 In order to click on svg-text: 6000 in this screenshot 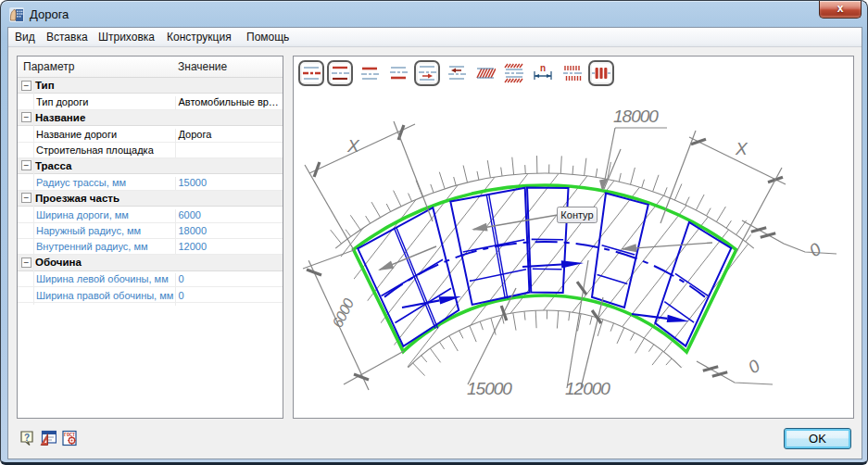, I will do `click(343, 313)`.